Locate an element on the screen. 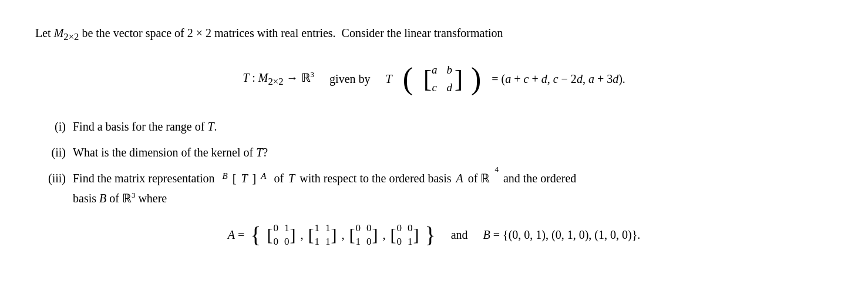  sm-bracket-left-1: [ is located at coordinates (270, 235).